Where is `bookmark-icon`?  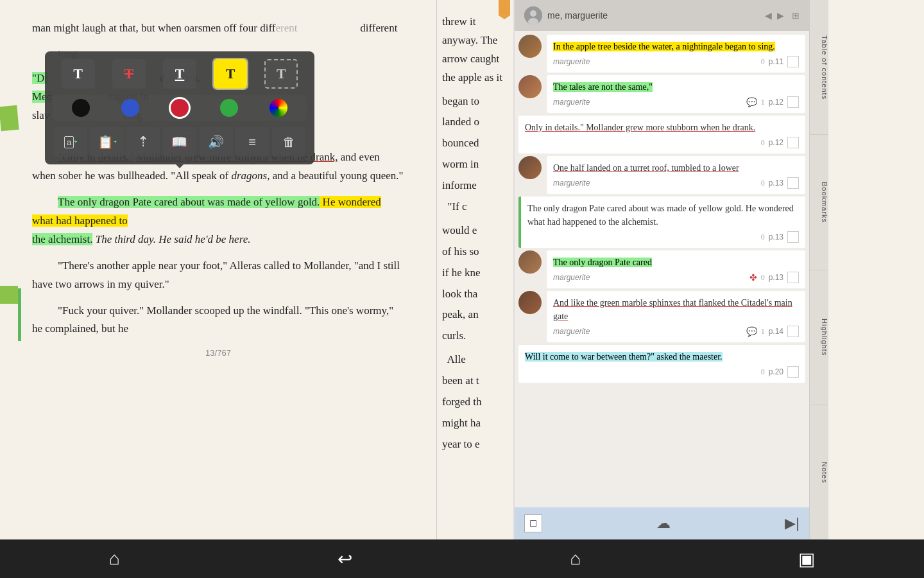 bookmark-icon is located at coordinates (504, 10).